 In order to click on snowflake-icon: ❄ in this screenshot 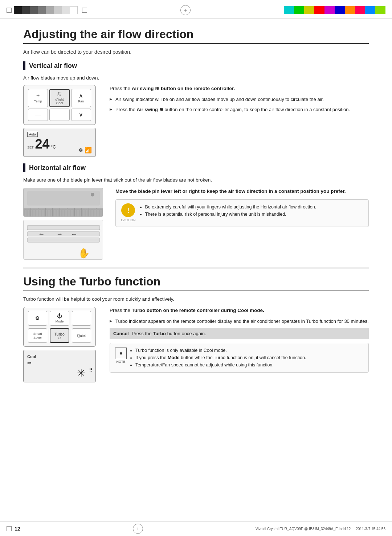, I will do `click(81, 150)`.